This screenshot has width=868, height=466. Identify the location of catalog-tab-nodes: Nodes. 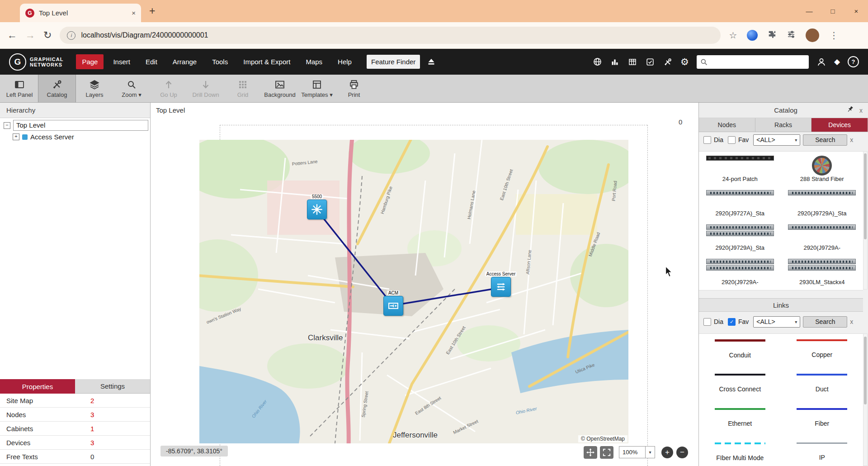
(727, 125).